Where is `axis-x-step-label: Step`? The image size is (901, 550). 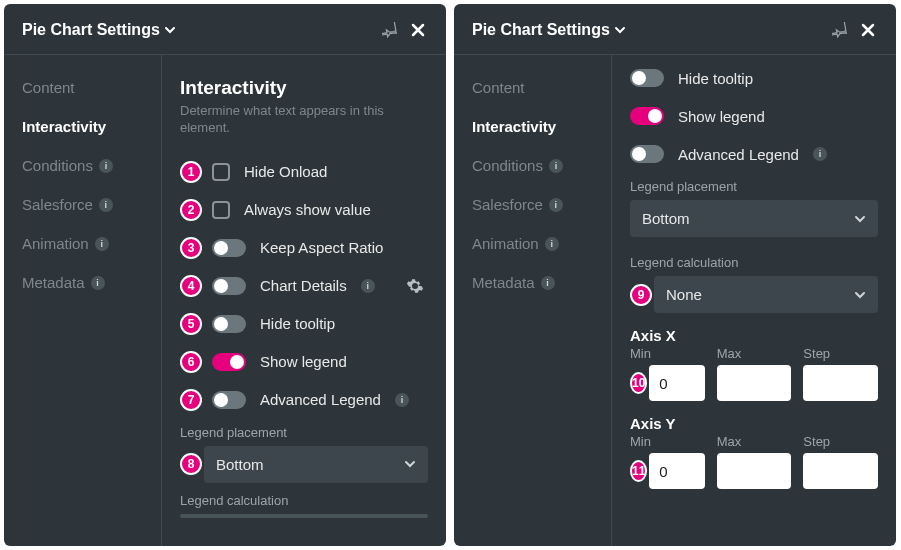
axis-x-step-label: Step is located at coordinates (840, 354).